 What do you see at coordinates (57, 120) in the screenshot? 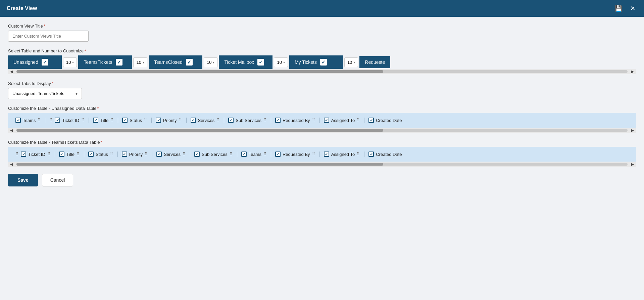
I see `col-ticketid-checkbox: ✓` at bounding box center [57, 120].